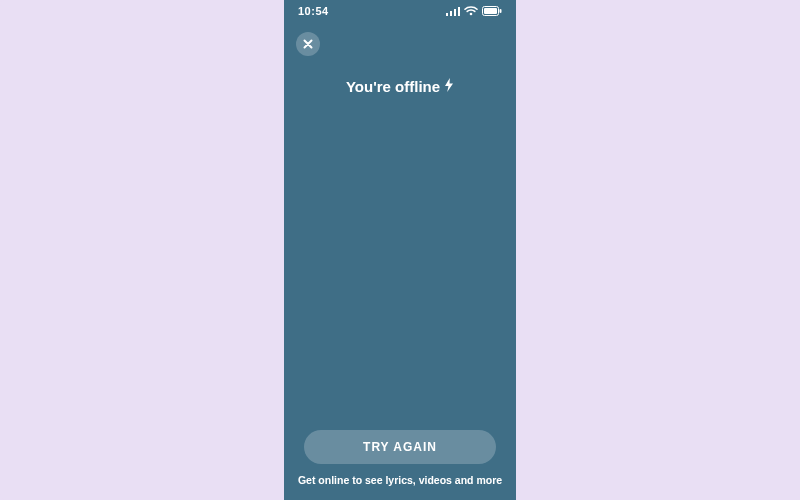 The width and height of the screenshot is (800, 500). I want to click on lightning-icon, so click(449, 86).